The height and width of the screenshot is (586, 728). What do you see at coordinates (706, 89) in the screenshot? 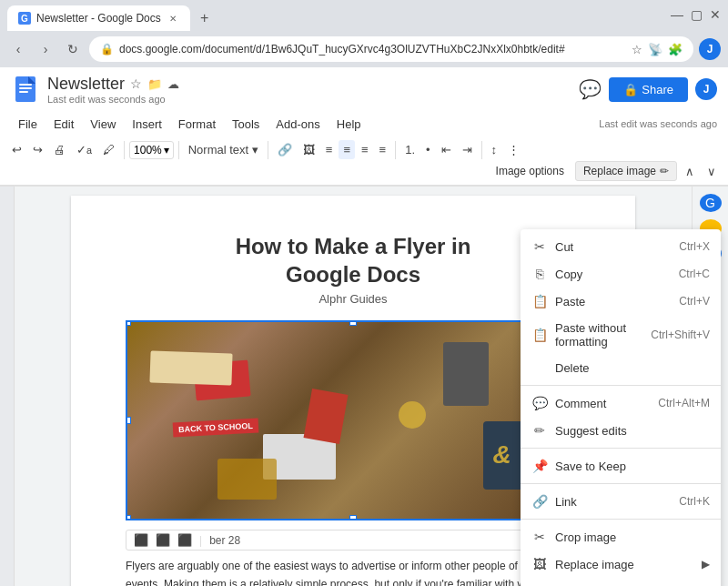
I see `user-avatar: J` at bounding box center [706, 89].